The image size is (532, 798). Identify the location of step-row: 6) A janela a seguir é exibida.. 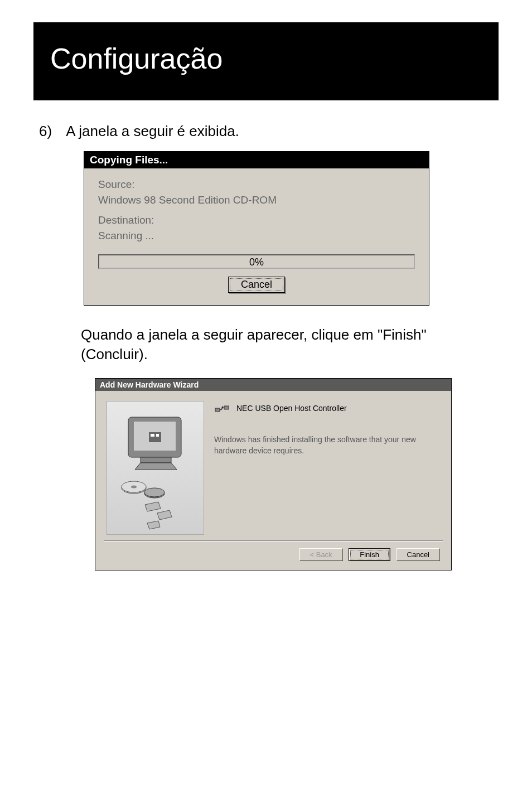
(266, 132).